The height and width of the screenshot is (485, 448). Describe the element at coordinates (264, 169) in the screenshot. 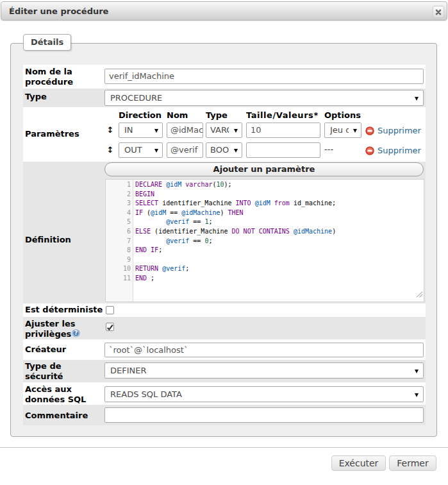

I see `add-parameter-button: Ajouter un paramètre` at that location.